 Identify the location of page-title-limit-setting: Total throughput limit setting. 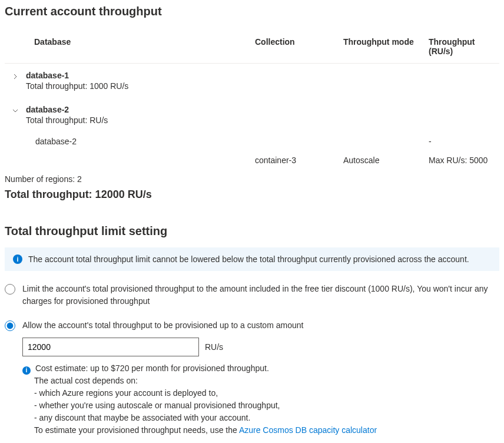
(252, 231).